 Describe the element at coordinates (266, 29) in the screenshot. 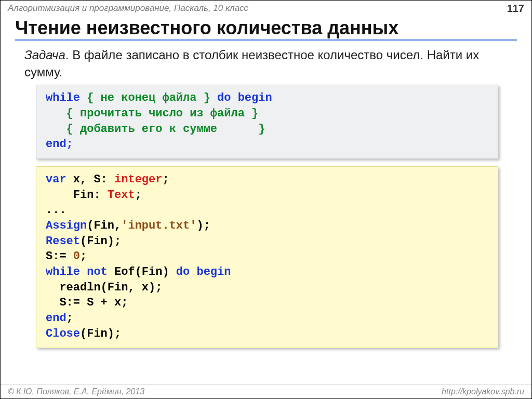

I see `page-title: Чтение неизвестного количества данных` at that location.